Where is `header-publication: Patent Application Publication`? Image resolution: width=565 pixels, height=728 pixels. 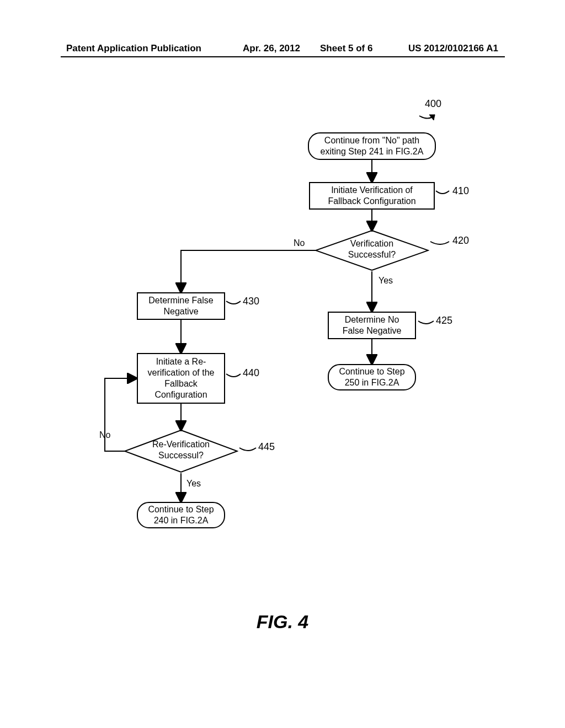
header-publication: Patent Application Publication is located at coordinates (134, 49).